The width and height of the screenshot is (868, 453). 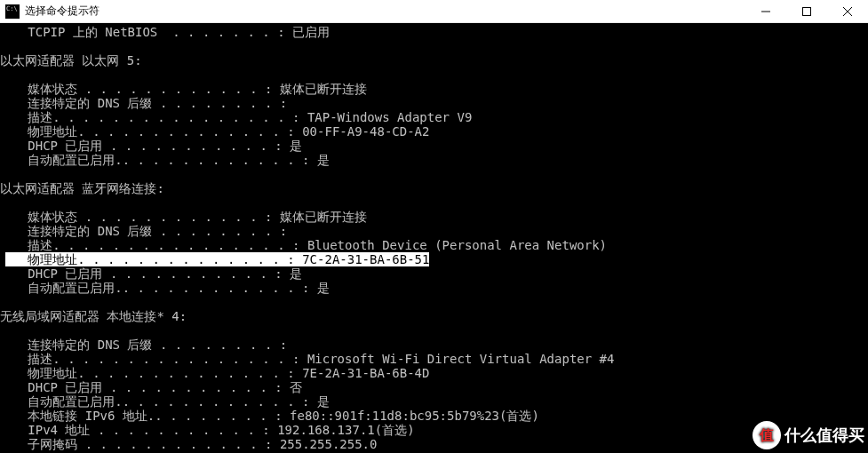 I want to click on window-controls, so click(x=807, y=11).